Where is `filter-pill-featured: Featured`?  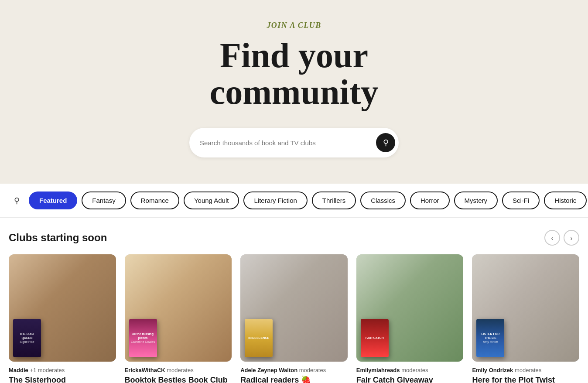
filter-pill-featured: Featured is located at coordinates (53, 201).